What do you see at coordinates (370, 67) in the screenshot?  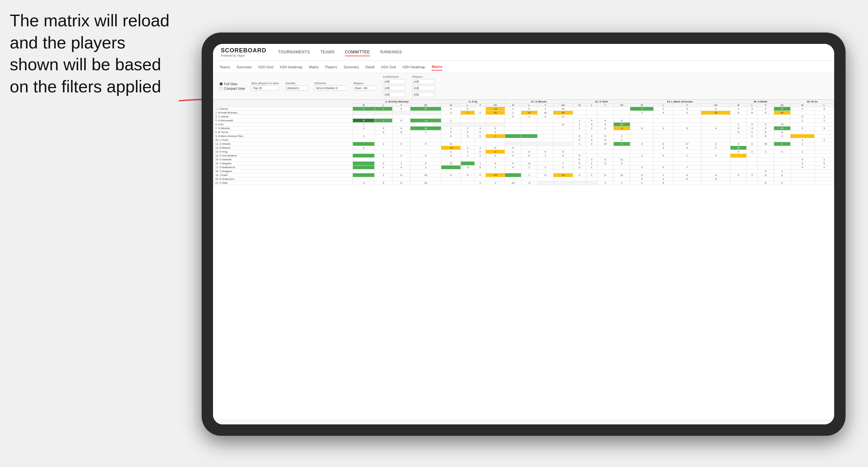 I see `sub-nav-detail: Detail` at bounding box center [370, 67].